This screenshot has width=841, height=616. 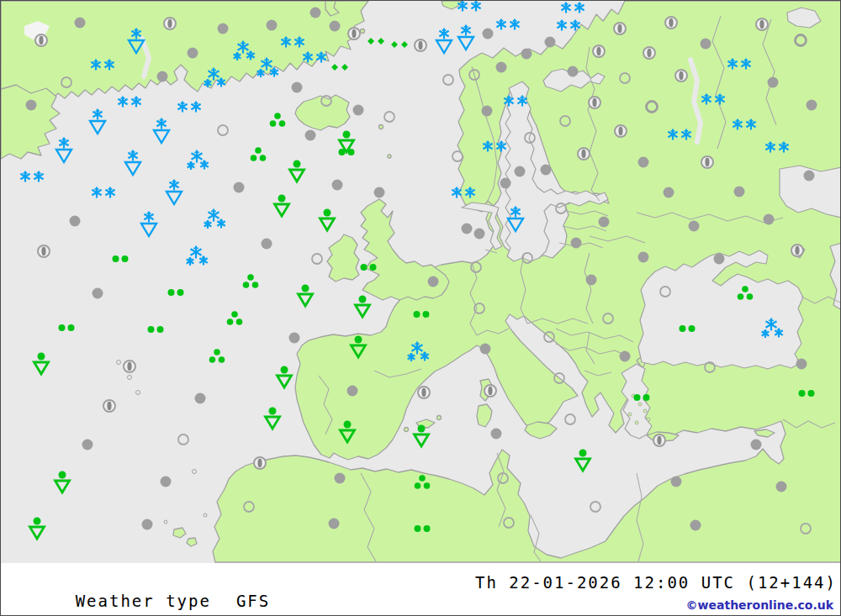 I want to click on status-bar: Weather typeGFS Th 22-01-2026 12:00 UTC …, so click(x=420, y=590).